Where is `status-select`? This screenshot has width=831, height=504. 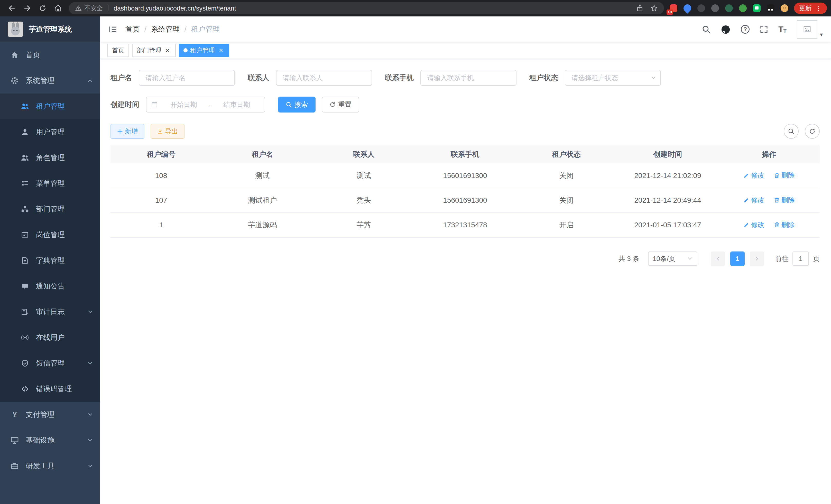 status-select is located at coordinates (613, 78).